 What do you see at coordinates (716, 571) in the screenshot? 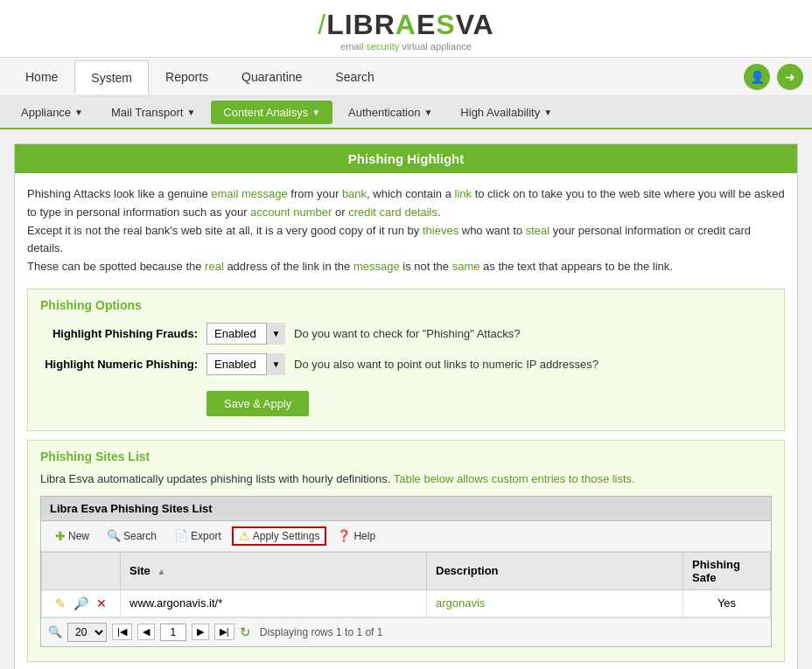
I see `col-phishing-safe-label: Phishing Safe` at bounding box center [716, 571].